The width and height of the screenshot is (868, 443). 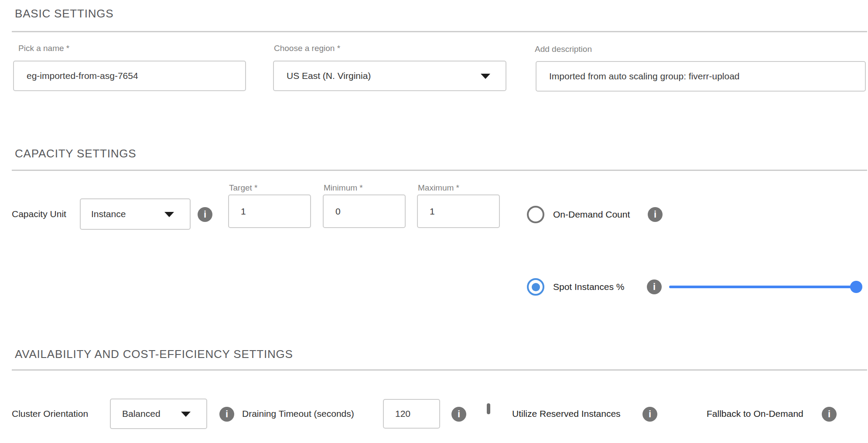 I want to click on spot-instances-radio, so click(x=536, y=287).